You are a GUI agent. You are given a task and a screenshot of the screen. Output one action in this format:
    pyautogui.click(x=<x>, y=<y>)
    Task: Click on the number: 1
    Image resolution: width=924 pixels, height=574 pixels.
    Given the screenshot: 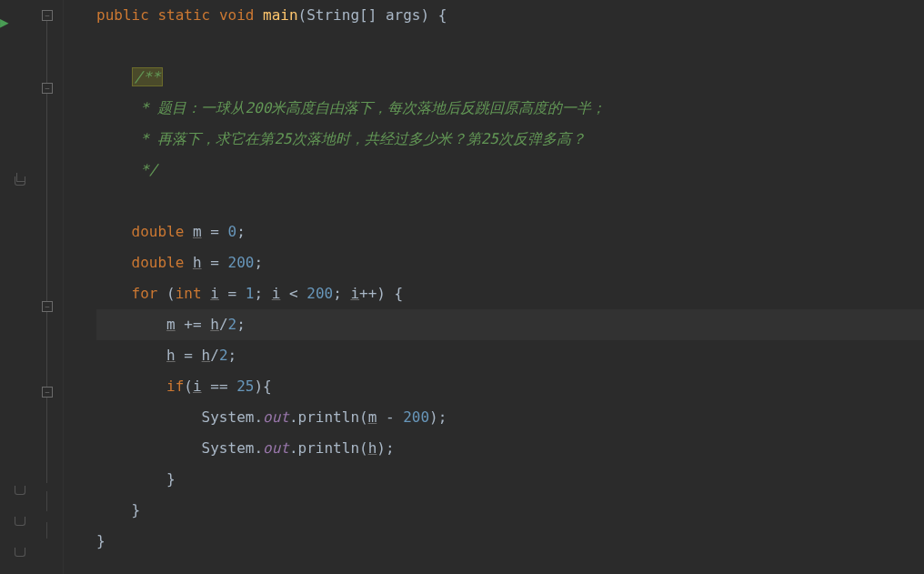 What is the action you would take?
    pyautogui.click(x=250, y=293)
    